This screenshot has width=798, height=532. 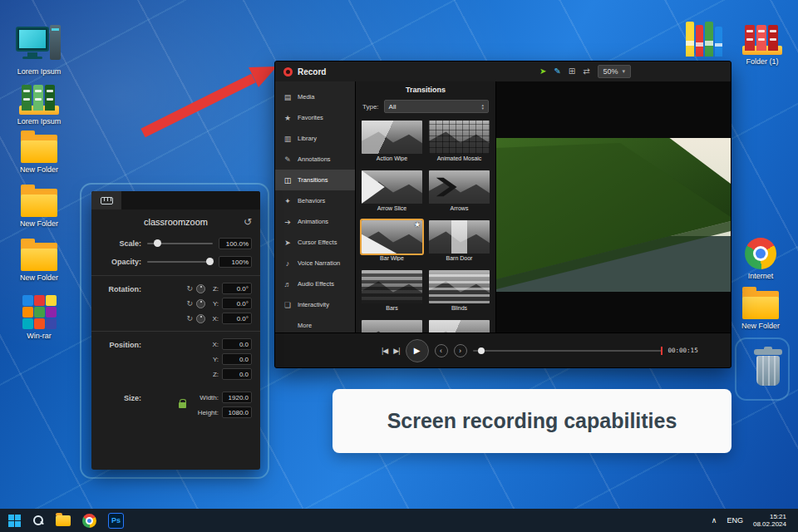 I want to click on height-row: Height: 1080.0, so click(x=200, y=412).